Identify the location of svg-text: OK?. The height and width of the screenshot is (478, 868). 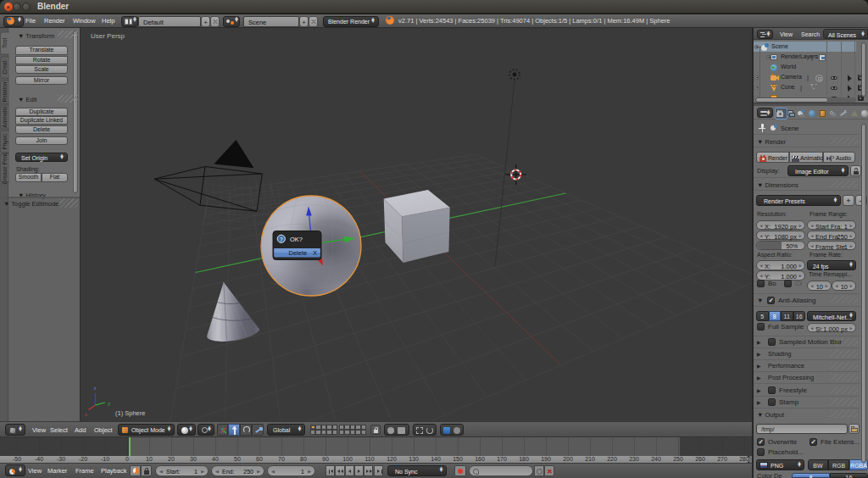
(297, 239).